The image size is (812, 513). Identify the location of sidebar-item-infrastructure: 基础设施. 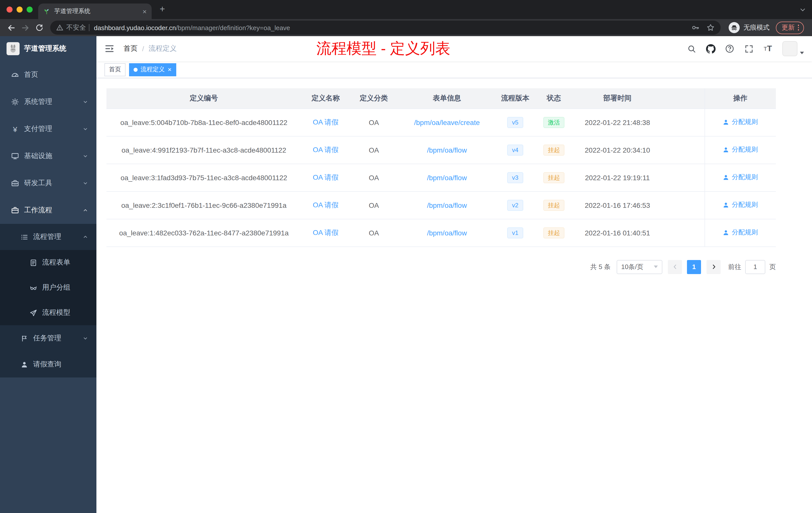
(48, 156).